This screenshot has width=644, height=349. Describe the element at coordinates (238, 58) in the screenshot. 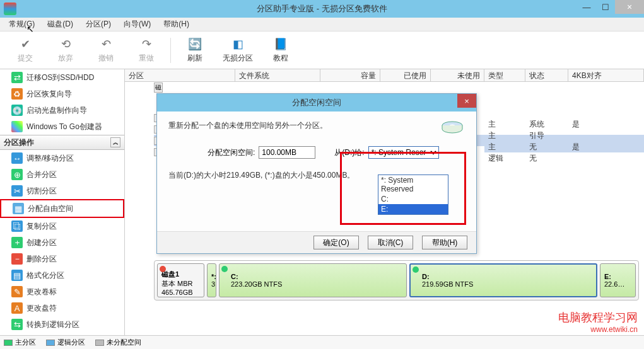

I see `resize-label: 无损分区` at that location.